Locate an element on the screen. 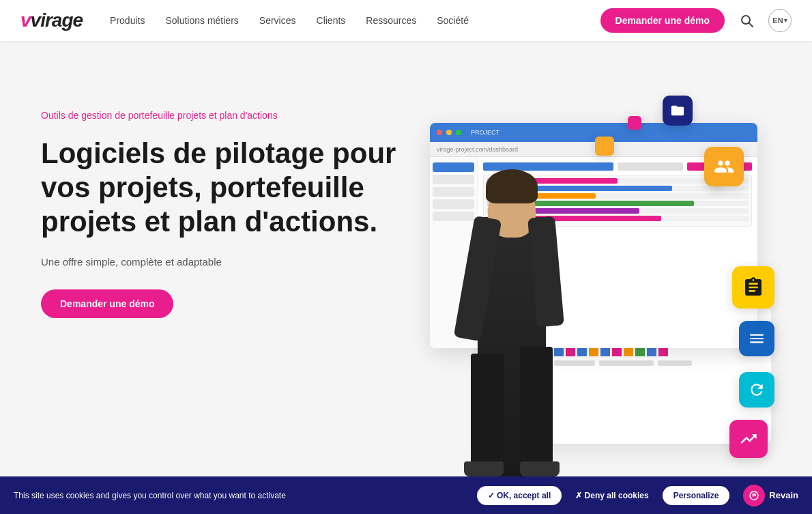  square-pink-icon is located at coordinates (635, 123).